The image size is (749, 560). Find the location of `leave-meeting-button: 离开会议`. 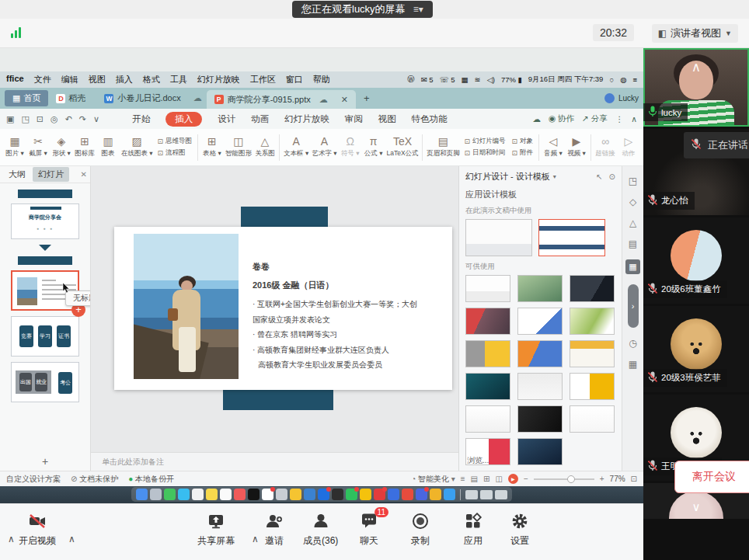

leave-meeting-button: 离开会议 is located at coordinates (712, 477).